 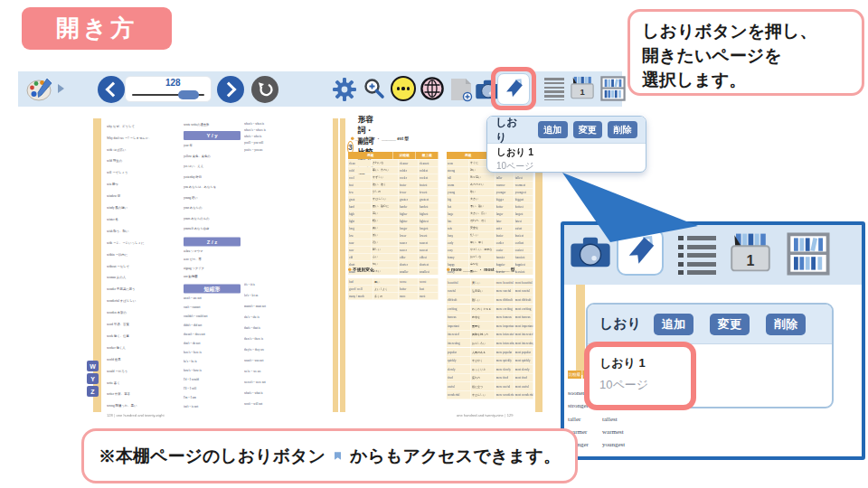 I want to click on table-row: interested興味を持った more interestedmost int…, so click(x=490, y=334).